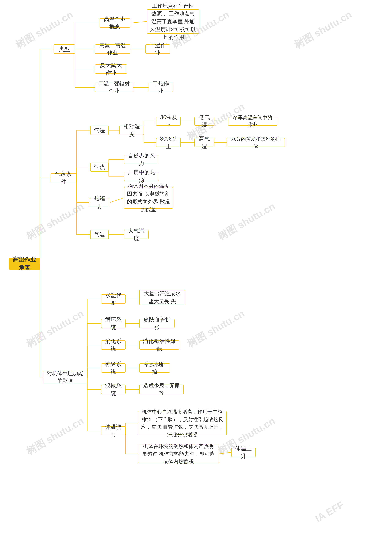  I want to click on watermark-11: IA EFF, so click(330, 512).